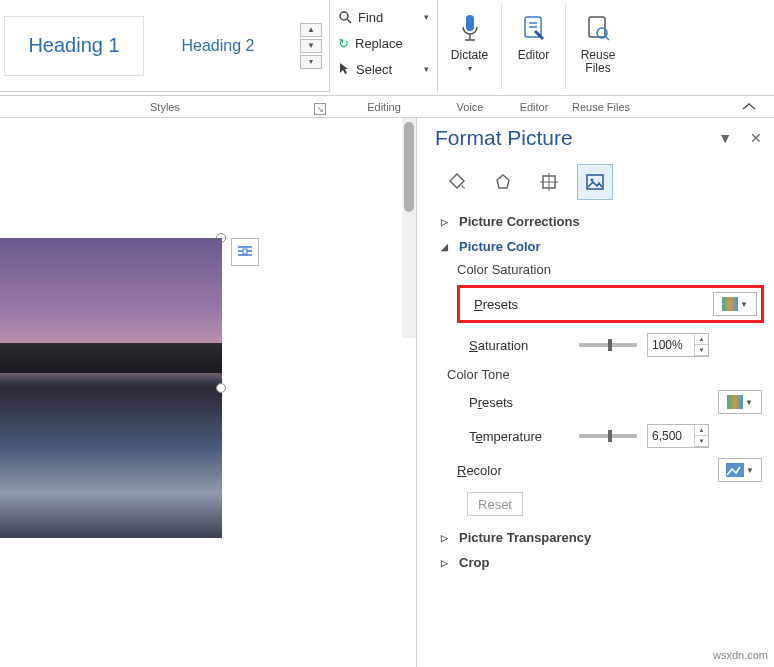  What do you see at coordinates (519, 402) in the screenshot?
I see `tone-presets-label: Presets` at bounding box center [519, 402].